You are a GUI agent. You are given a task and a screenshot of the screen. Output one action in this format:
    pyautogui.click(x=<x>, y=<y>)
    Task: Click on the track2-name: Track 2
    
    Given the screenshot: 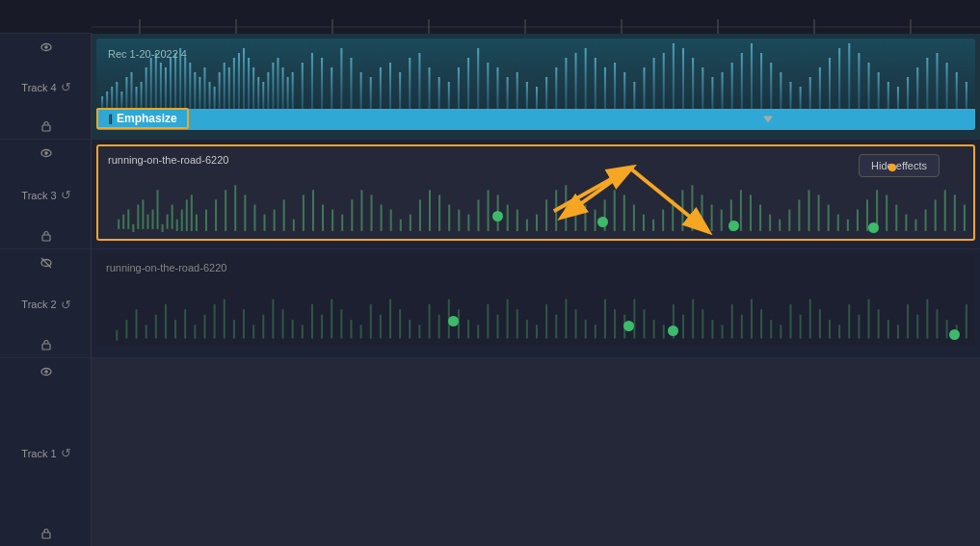 What is the action you would take?
    pyautogui.click(x=39, y=304)
    